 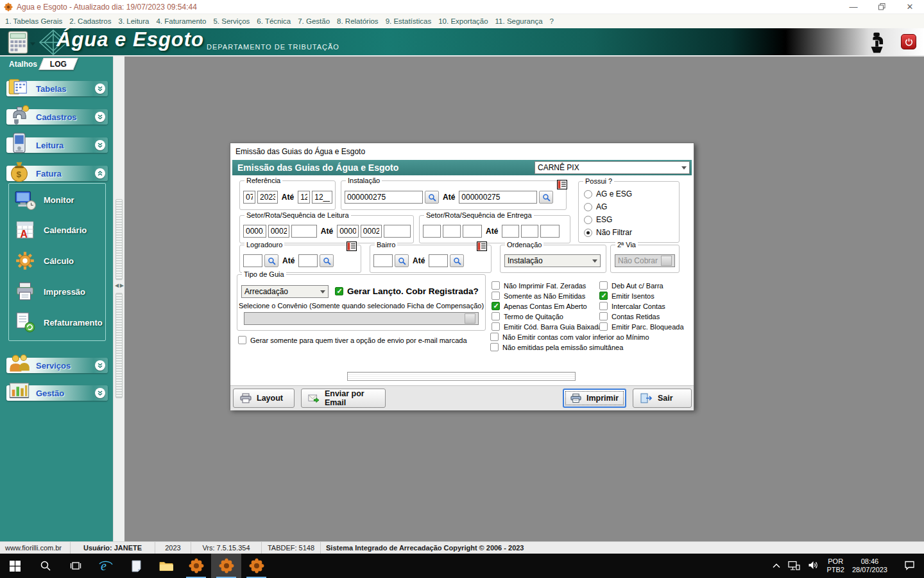 What do you see at coordinates (255, 231) in the screenshot?
I see `setor-leitura-de-setor-input` at bounding box center [255, 231].